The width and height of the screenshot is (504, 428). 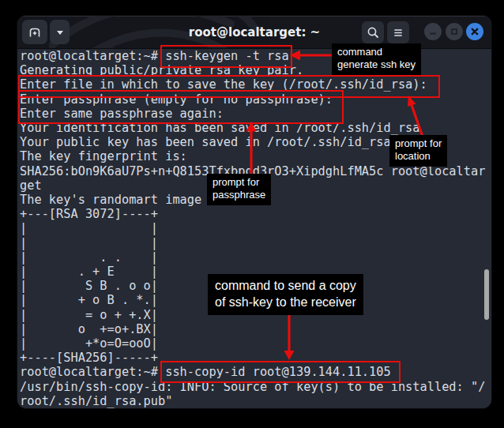 I want to click on maximize-button, so click(x=454, y=32).